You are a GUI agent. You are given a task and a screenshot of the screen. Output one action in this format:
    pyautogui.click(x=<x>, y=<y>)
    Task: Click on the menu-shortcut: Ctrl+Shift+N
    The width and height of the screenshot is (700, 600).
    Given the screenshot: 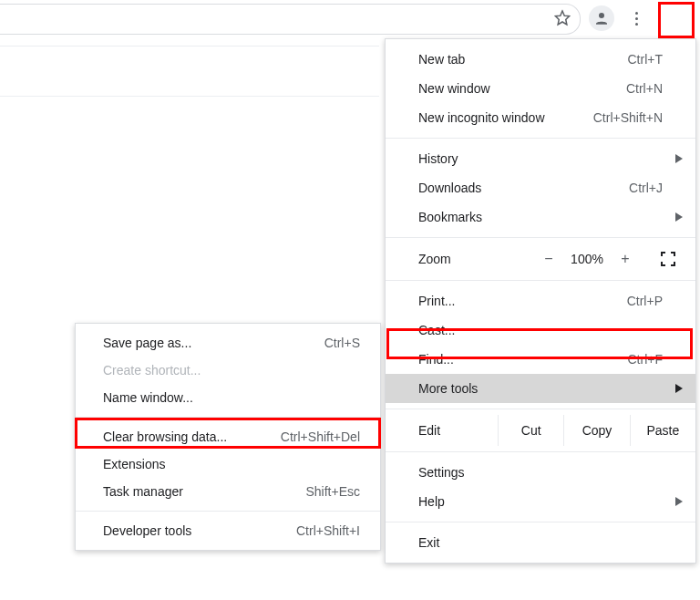 What is the action you would take?
    pyautogui.click(x=628, y=118)
    